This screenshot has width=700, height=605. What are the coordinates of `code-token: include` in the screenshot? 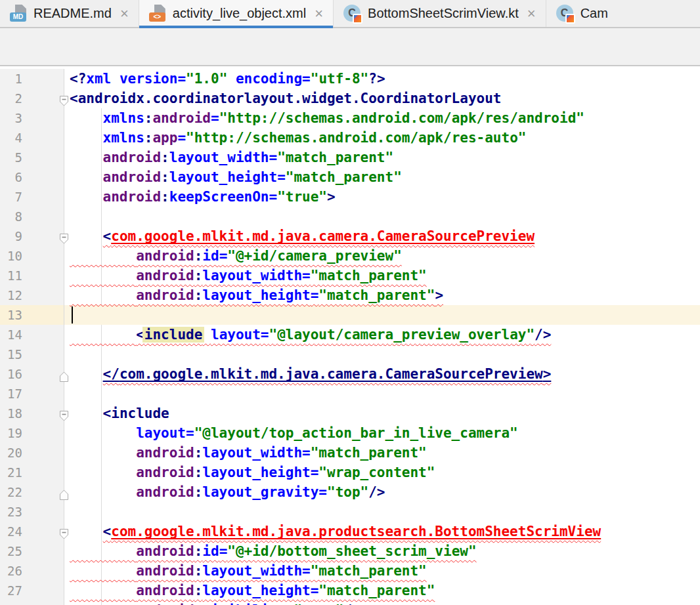 It's located at (141, 413).